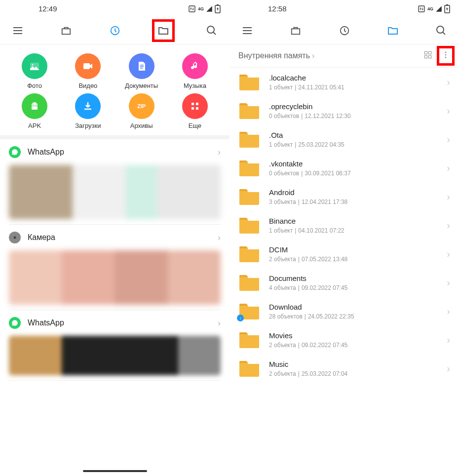 This screenshot has width=459, height=476. Describe the element at coordinates (307, 221) in the screenshot. I see `folder-name: Binance` at that location.